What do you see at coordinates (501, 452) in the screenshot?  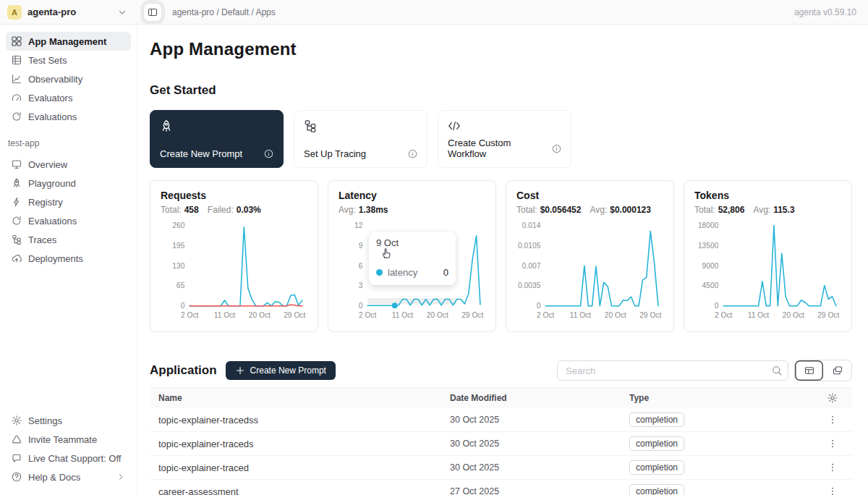 I see `table-body: topic-explainer-tracedss30 Oct 2025compl…` at bounding box center [501, 452].